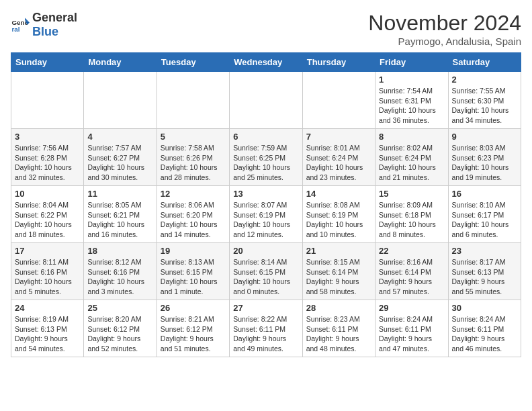 The height and width of the screenshot is (411, 532). Describe the element at coordinates (485, 277) in the screenshot. I see `day-info: Sunrise: 8:17 AM Sunset: 6:13 PM Dayligh…` at that location.